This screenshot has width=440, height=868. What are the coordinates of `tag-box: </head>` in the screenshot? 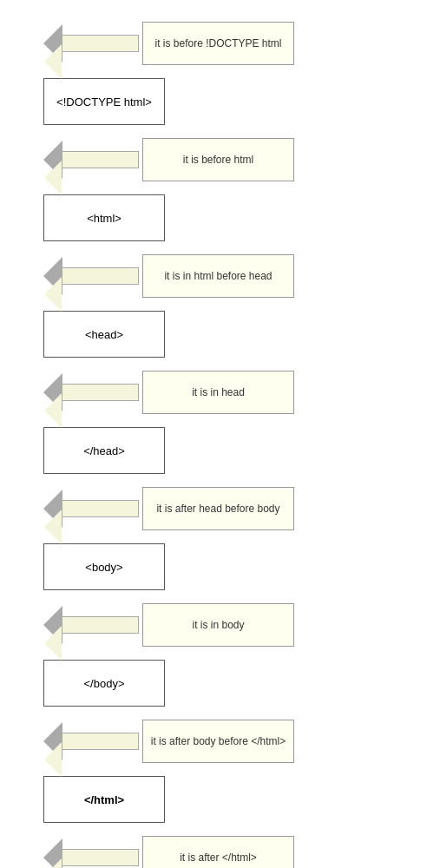 It's located at (104, 450).